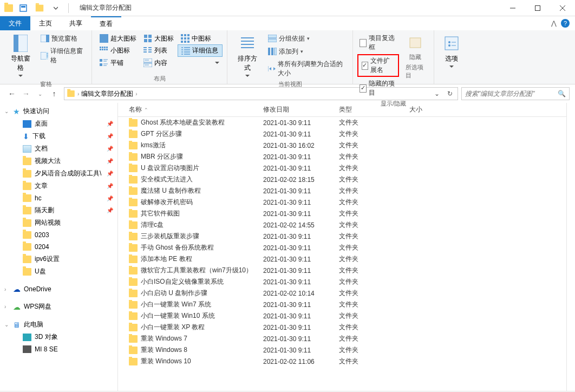 The image size is (575, 392). What do you see at coordinates (159, 38) in the screenshot?
I see `view-l-icons: 大图标` at bounding box center [159, 38].